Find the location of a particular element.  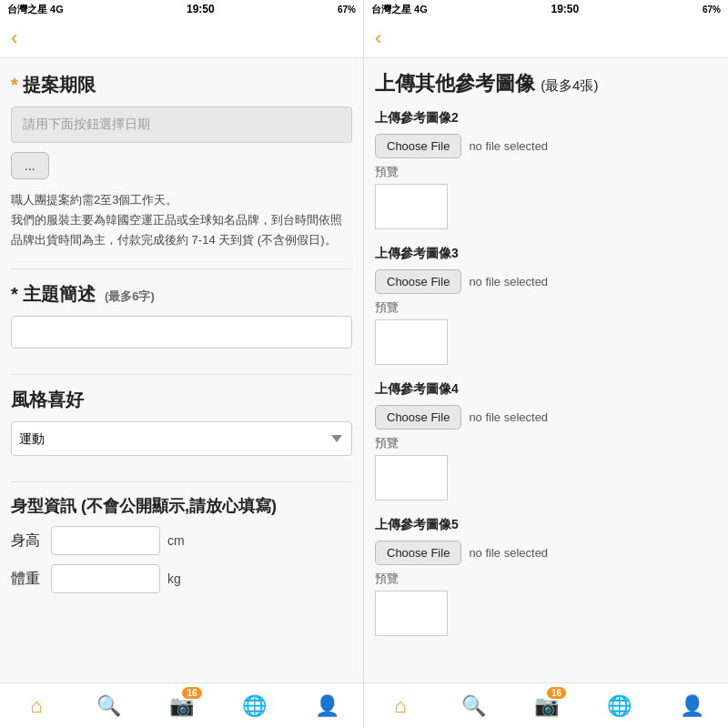

tab-profile: 👤 is located at coordinates (327, 706).